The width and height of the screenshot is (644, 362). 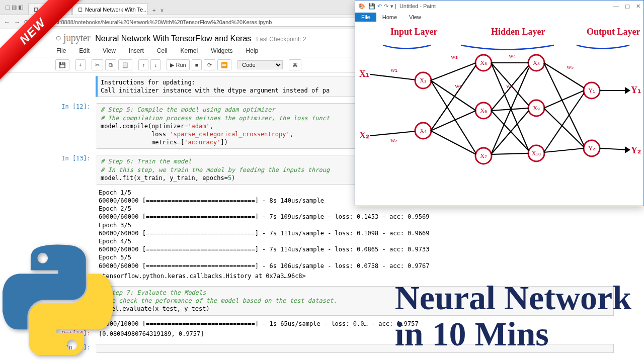 What do you see at coordinates (14, 7) in the screenshot?
I see `window-sys-icons: ▢ ▥ ◧` at bounding box center [14, 7].